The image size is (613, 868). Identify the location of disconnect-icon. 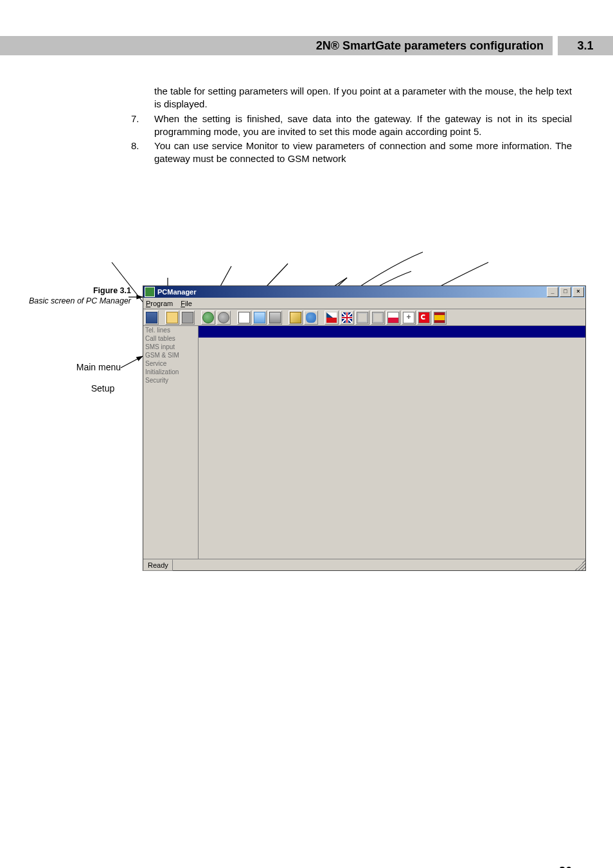
(224, 318).